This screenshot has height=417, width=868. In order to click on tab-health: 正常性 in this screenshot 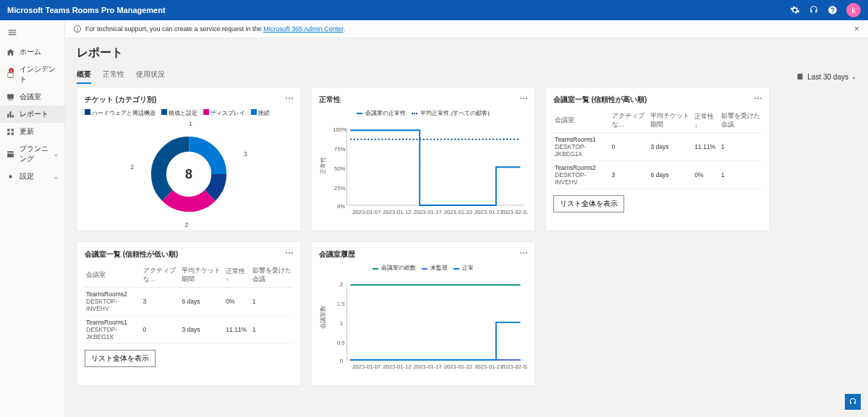, I will do `click(114, 75)`.